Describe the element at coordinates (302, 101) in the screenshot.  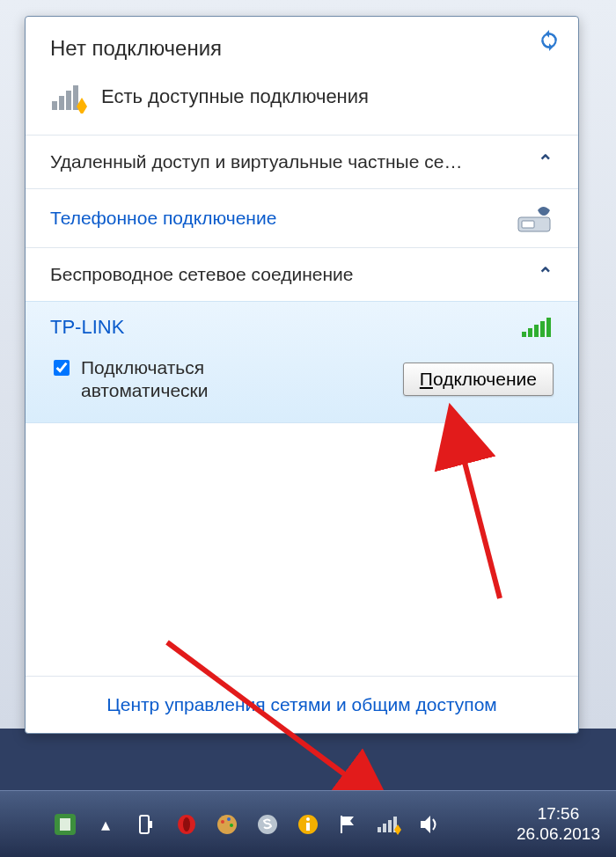
I see `available-connections-row: Есть доступные подключения` at that location.